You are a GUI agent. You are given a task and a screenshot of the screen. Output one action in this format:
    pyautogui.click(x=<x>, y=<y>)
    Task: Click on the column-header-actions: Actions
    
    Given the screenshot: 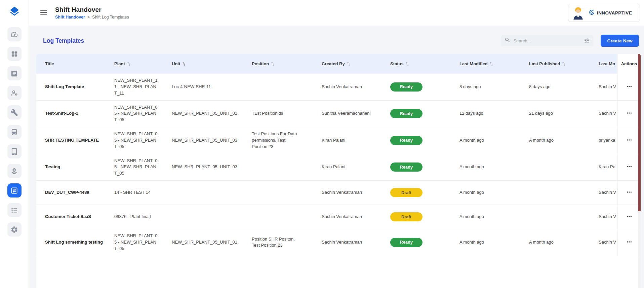 What is the action you would take?
    pyautogui.click(x=629, y=64)
    